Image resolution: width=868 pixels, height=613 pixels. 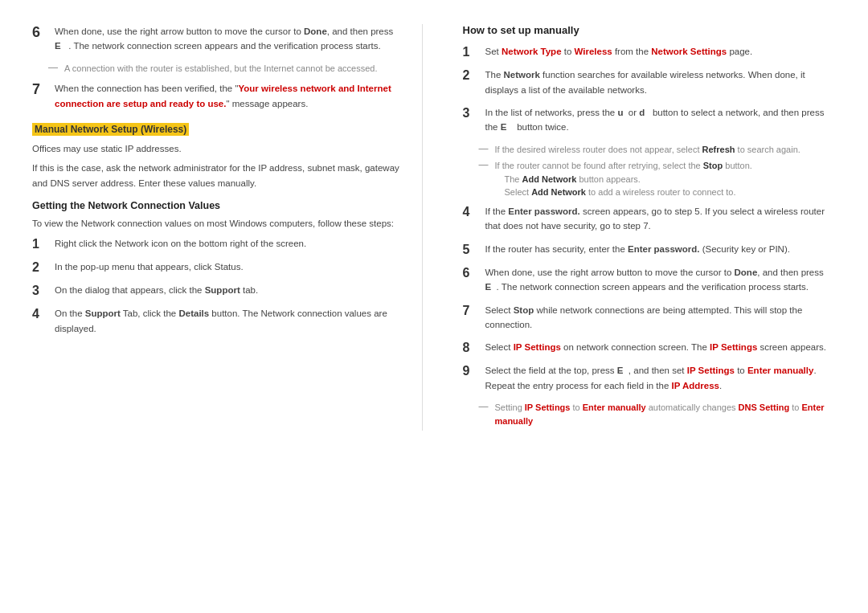 I want to click on sub-para: To view the Network connection values on…, so click(x=219, y=223).